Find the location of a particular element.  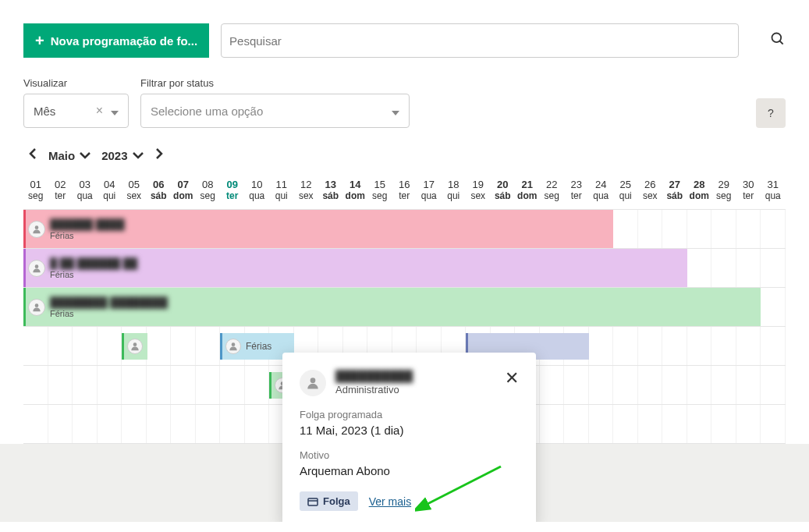

bar-name: █ ██ ██████ ██ is located at coordinates (94, 264).